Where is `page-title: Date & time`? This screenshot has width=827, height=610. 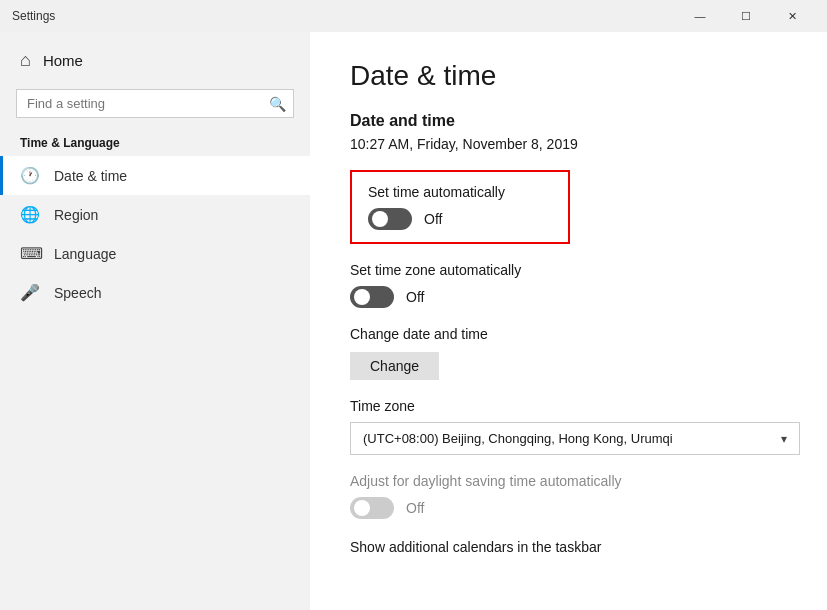
page-title: Date & time is located at coordinates (568, 76).